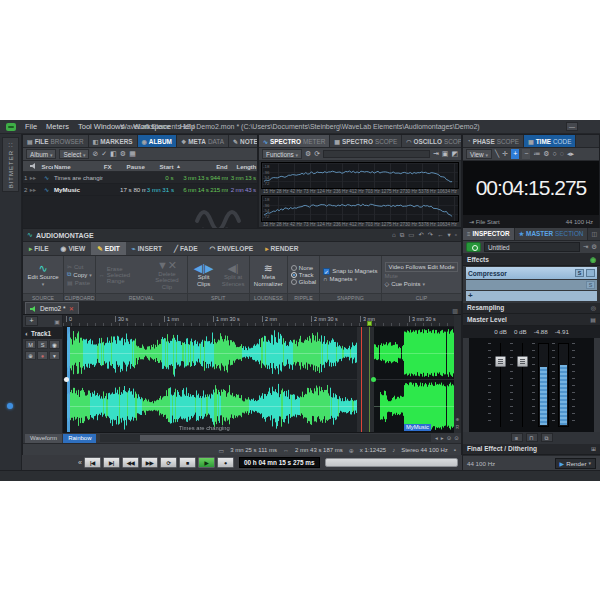  Describe the element at coordinates (188, 126) in the screenshot. I see `menu-help: Help` at that location.